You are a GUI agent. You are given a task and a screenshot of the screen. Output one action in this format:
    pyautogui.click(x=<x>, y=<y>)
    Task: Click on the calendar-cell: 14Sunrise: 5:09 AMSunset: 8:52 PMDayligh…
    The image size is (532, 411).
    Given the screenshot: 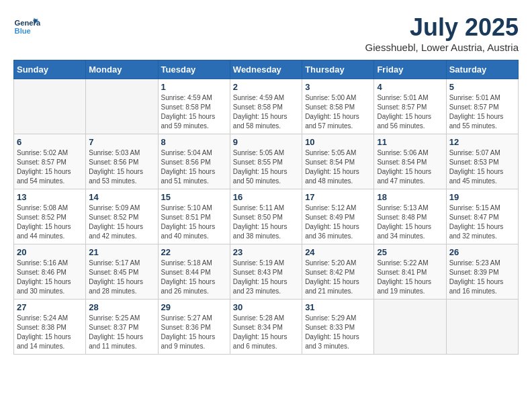 What is the action you would take?
    pyautogui.click(x=122, y=217)
    